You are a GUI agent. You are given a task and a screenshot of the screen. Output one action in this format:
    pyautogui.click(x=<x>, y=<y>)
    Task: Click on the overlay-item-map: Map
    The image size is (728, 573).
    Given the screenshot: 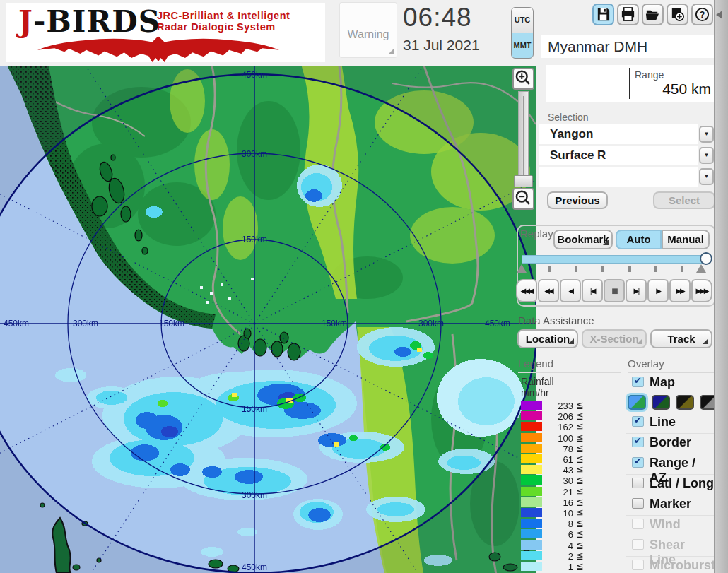 What is the action you would take?
    pyautogui.click(x=670, y=384)
    